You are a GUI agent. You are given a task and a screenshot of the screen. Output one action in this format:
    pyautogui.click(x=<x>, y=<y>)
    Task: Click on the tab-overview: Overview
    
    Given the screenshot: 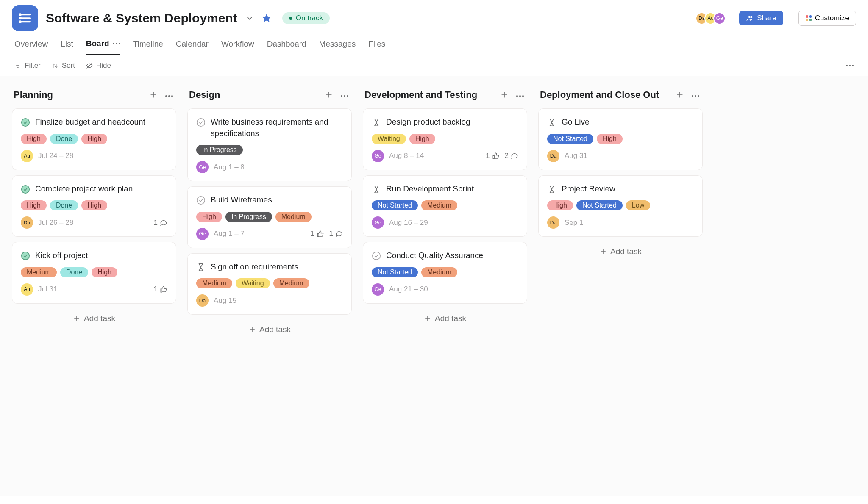 What is the action you would take?
    pyautogui.click(x=31, y=47)
    